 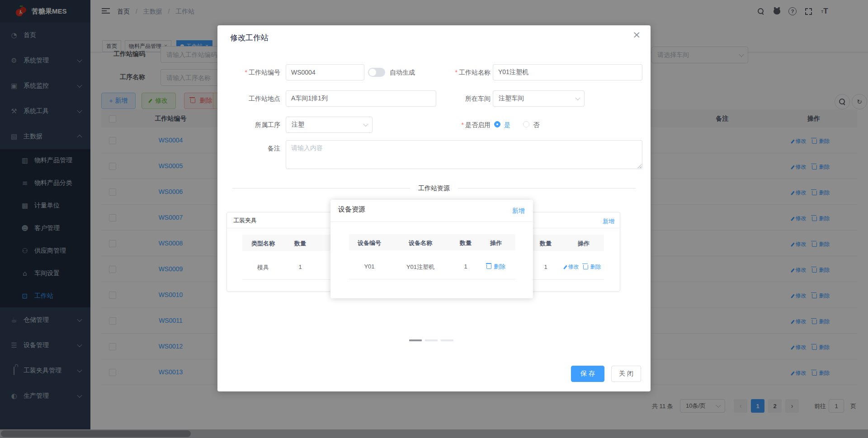 What do you see at coordinates (592, 267) in the screenshot?
I see `fixture-delete-link: 删除` at bounding box center [592, 267].